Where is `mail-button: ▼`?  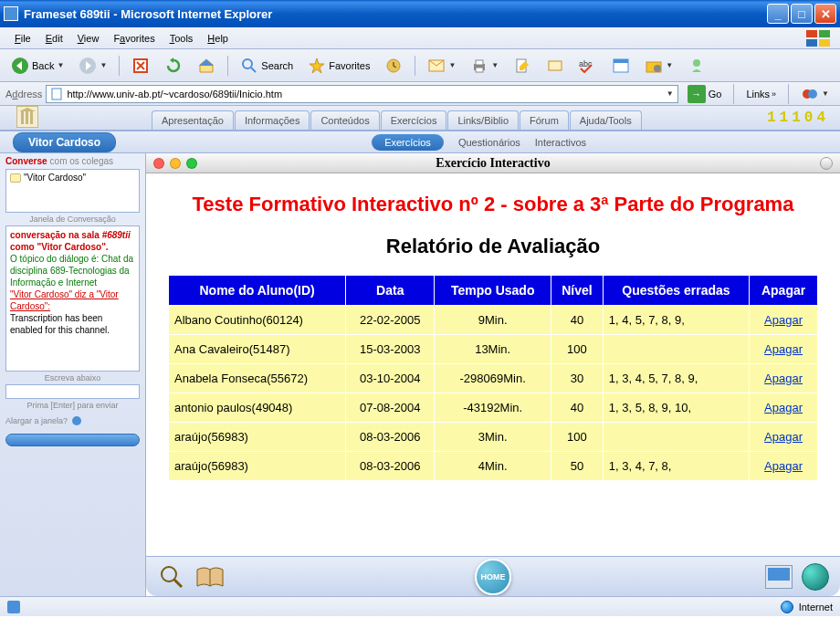 mail-button: ▼ is located at coordinates (442, 66).